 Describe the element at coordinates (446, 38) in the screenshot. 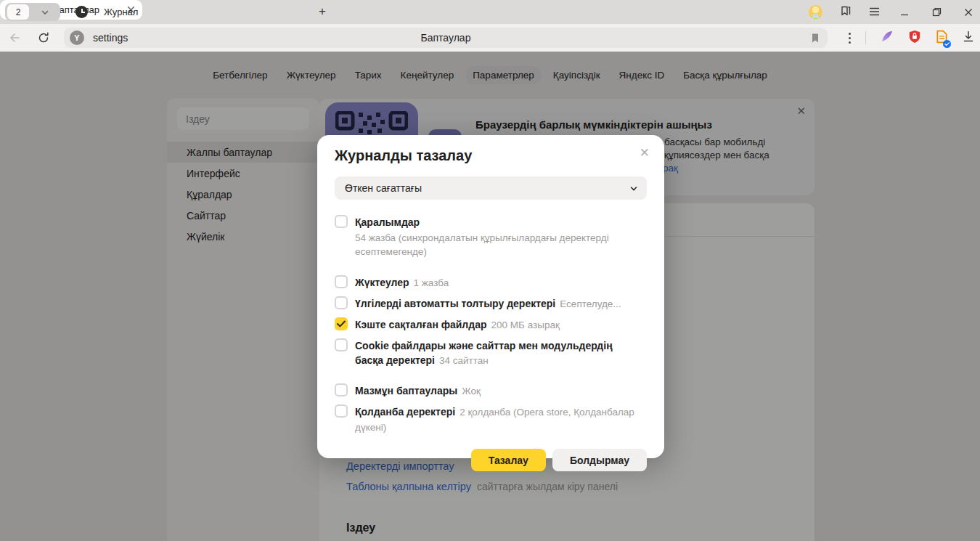

I see `address-bar: Y settings Баптаулар` at that location.